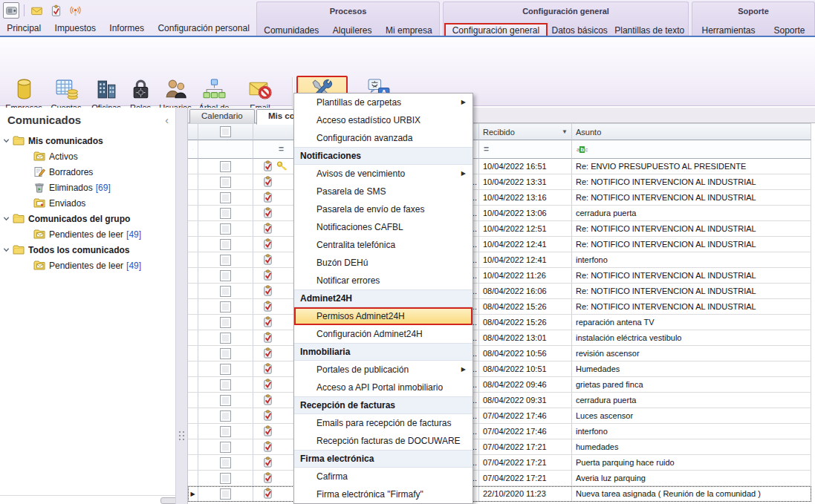 This screenshot has width=815, height=504. Describe the element at coordinates (383, 316) in the screenshot. I see `menu-item-permisos-adminet24h: Permisos Adminet24H` at that location.